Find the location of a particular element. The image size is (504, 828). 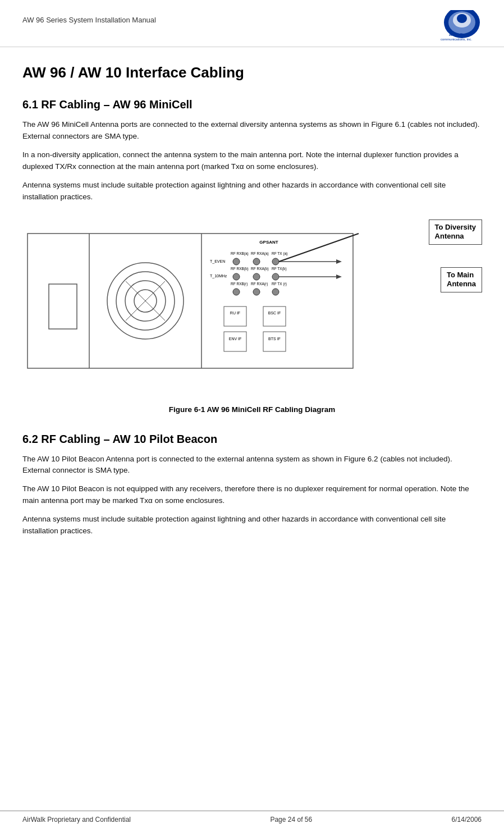

section-6-1-heading: 6.1 RF Cabling – AW 96 MiniCell is located at coordinates (252, 104).